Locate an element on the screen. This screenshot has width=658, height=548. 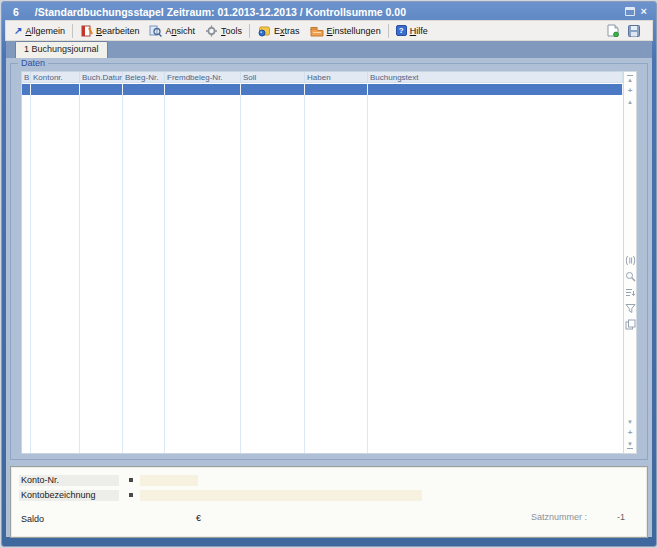
satznummer: Satznummer : -1 is located at coordinates (578, 517).